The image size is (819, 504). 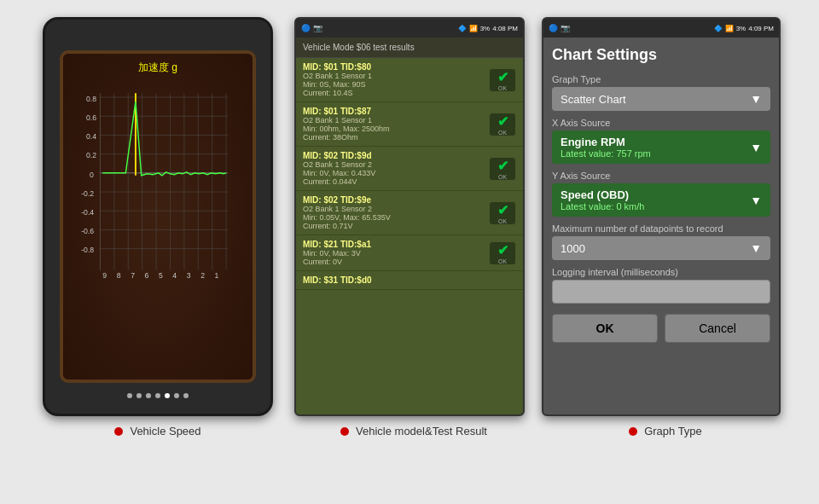 What do you see at coordinates (410, 125) in the screenshot?
I see `list-item: MID: $01 TID:$87 O2 Bank 1 Sensor 1 Min:…` at bounding box center [410, 125].